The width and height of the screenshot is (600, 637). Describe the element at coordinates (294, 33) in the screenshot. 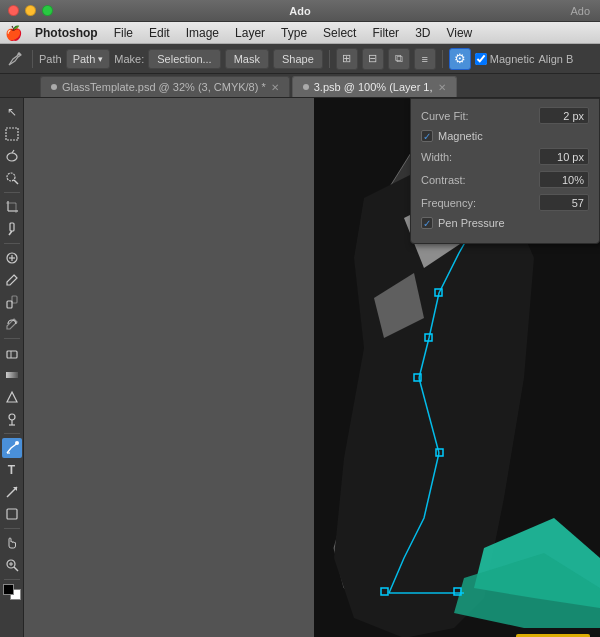

I see `menu-type: Type` at that location.